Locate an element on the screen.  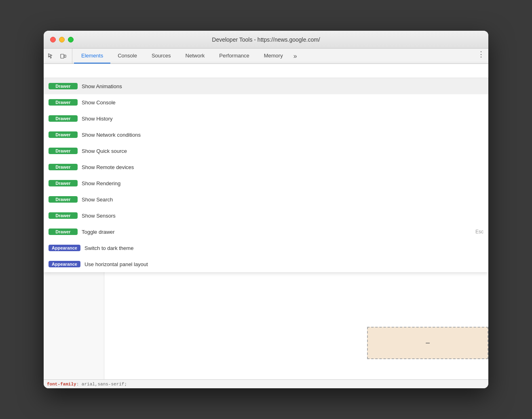
item-label: Show Remote devices is located at coordinates (283, 167).